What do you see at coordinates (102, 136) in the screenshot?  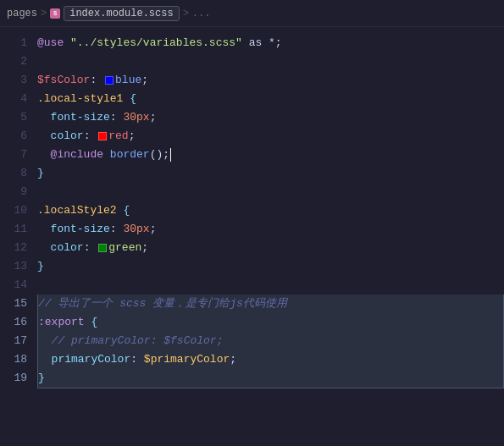 I see `color-swatch-red` at bounding box center [102, 136].